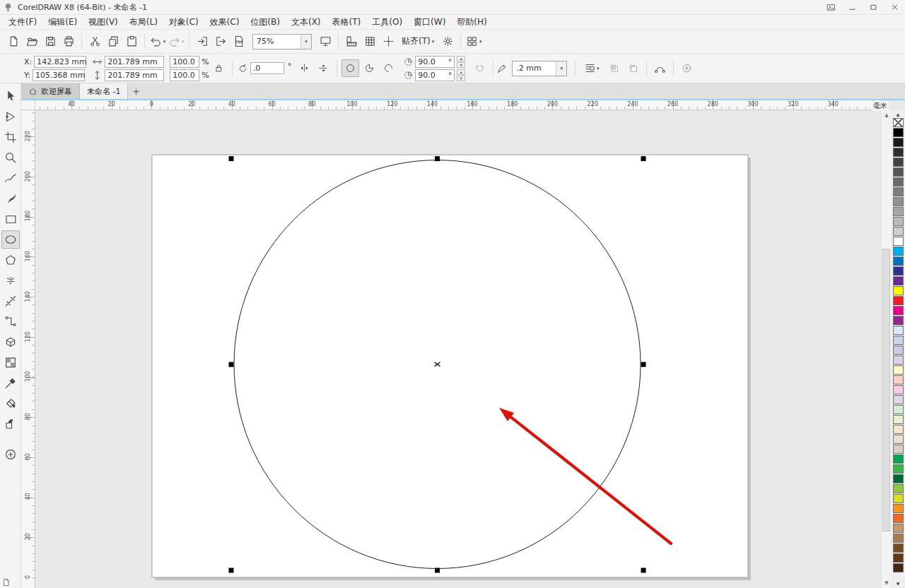 The image size is (905, 588). Describe the element at coordinates (388, 42) in the screenshot. I see `show-guidelines-button` at that location.